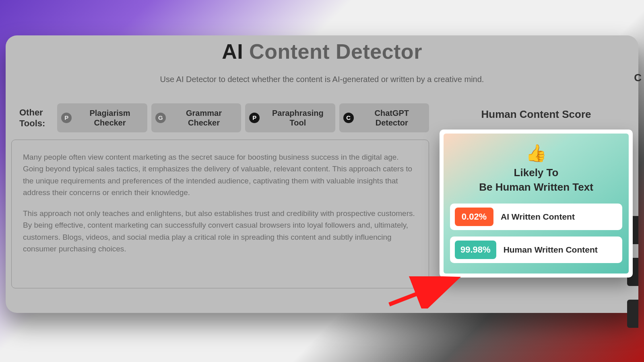  What do you see at coordinates (102, 118) in the screenshot?
I see `tool-plagiarism-checker: P Plagiarism Checker` at bounding box center [102, 118].